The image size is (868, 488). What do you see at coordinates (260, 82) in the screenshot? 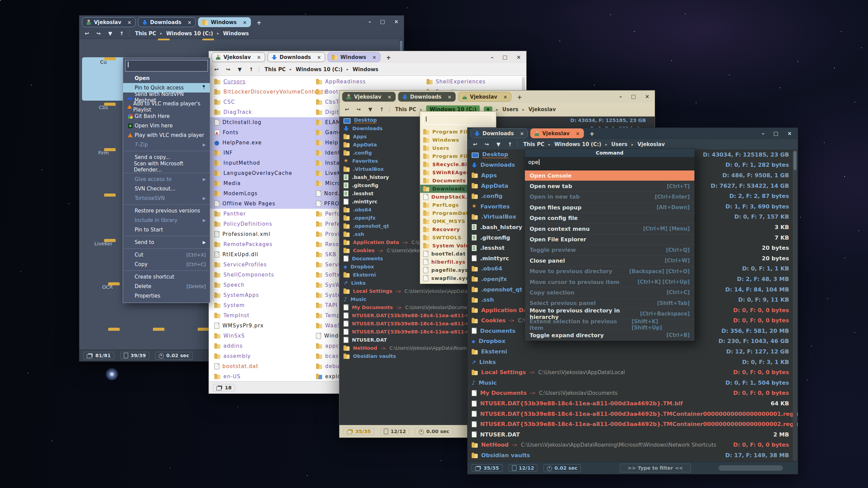
I see `file-row: Cursors` at bounding box center [260, 82].